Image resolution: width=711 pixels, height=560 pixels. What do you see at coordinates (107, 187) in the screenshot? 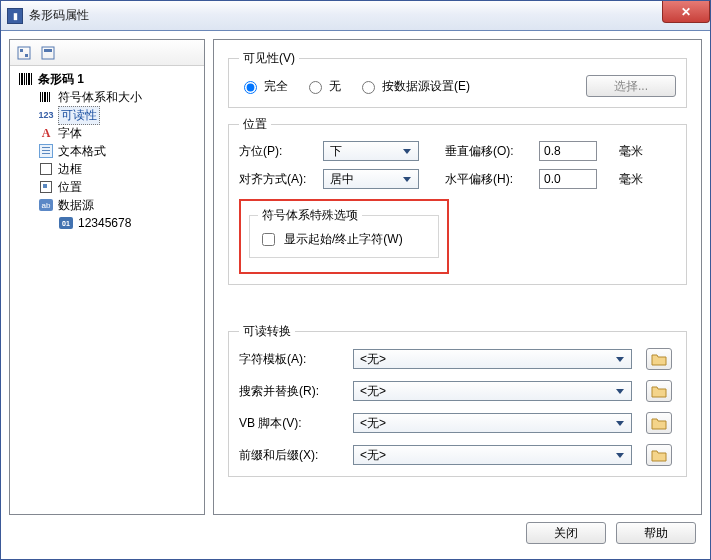
I see `tree-item-position: 位置` at bounding box center [107, 187].